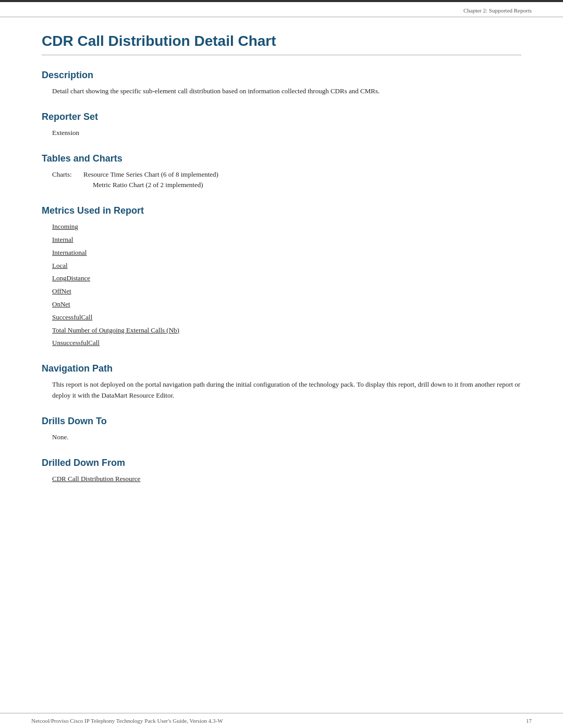  What do you see at coordinates (282, 471) in the screenshot?
I see `section-drilled-down-from: Drilled Down From CDR Call Distribution …` at bounding box center [282, 471].